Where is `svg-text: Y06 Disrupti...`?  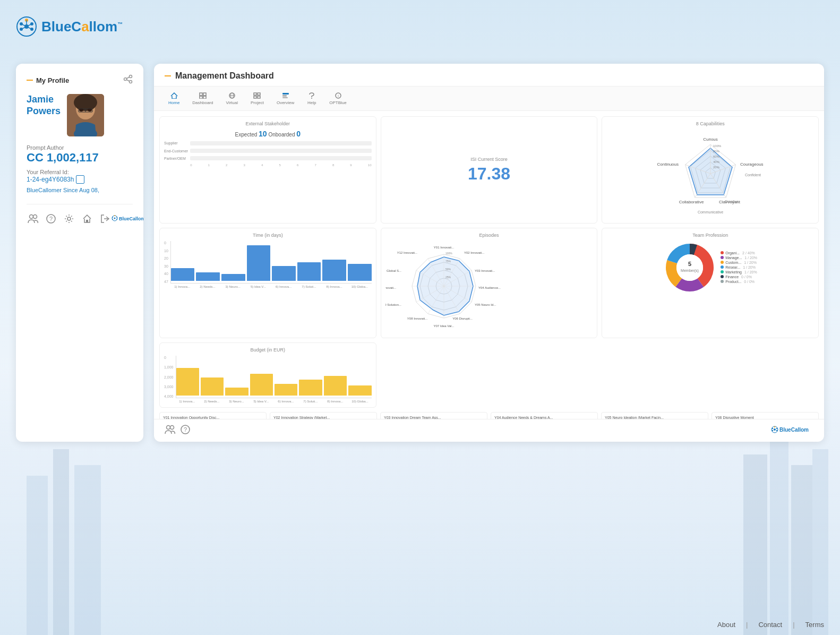
svg-text: Y06 Disrupti... is located at coordinates (462, 319).